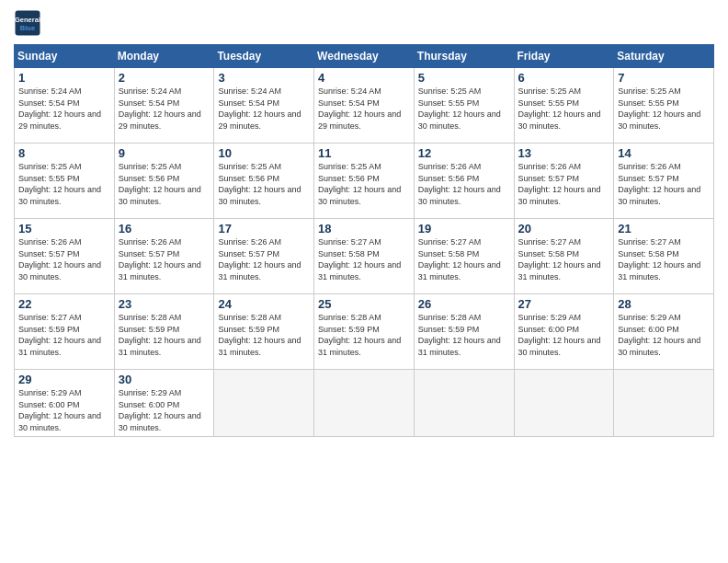  I want to click on day-number: 3, so click(264, 77).